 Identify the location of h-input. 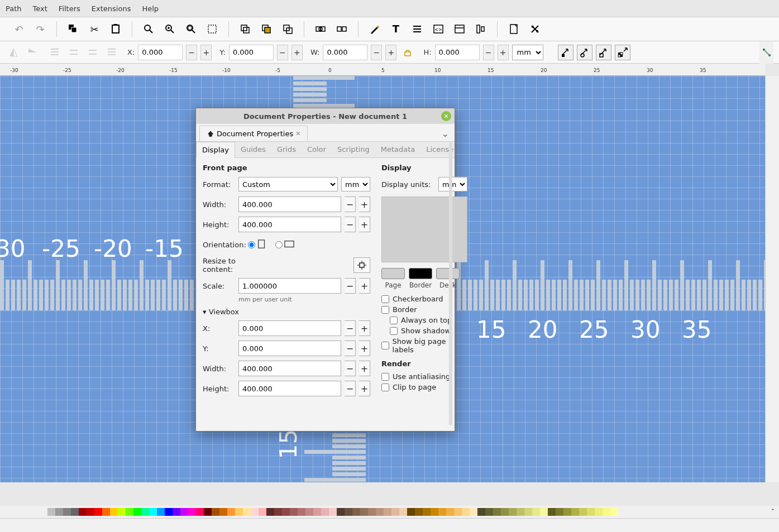
(457, 52).